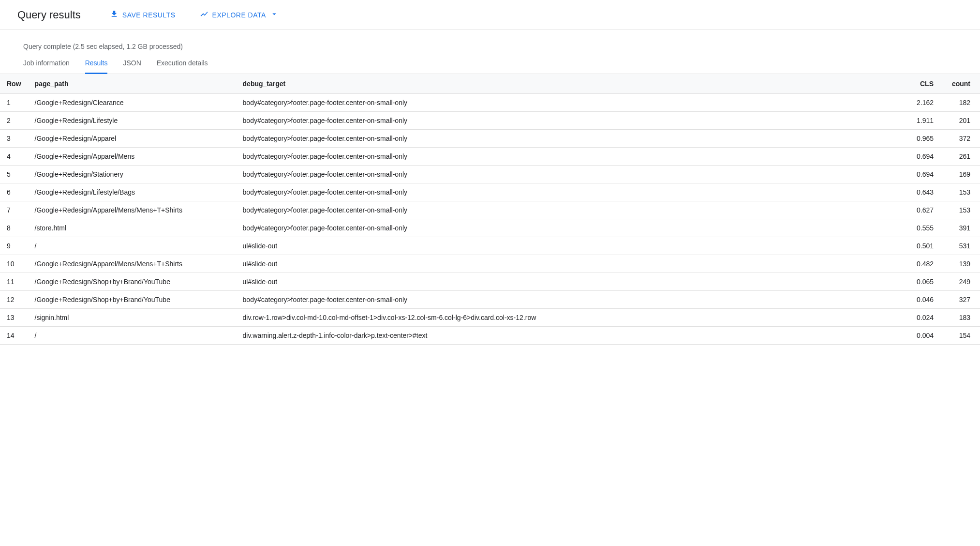  Describe the element at coordinates (924, 138) in the screenshot. I see `cell-cls: 0.965` at that location.